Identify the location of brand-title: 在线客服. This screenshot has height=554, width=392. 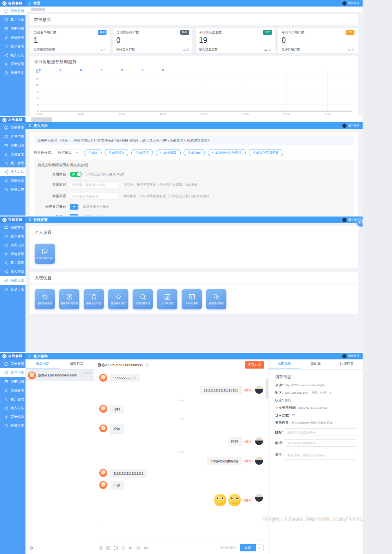
(15, 356).